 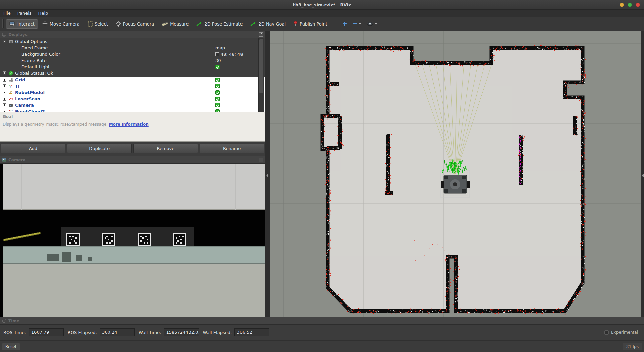 What do you see at coordinates (135, 24) in the screenshot?
I see `tool-focus-camera: Focus Camera` at bounding box center [135, 24].